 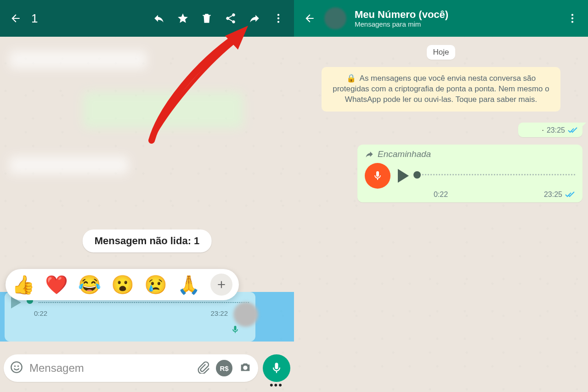 What do you see at coordinates (17, 368) in the screenshot?
I see `emoji-picker-icon` at bounding box center [17, 368].